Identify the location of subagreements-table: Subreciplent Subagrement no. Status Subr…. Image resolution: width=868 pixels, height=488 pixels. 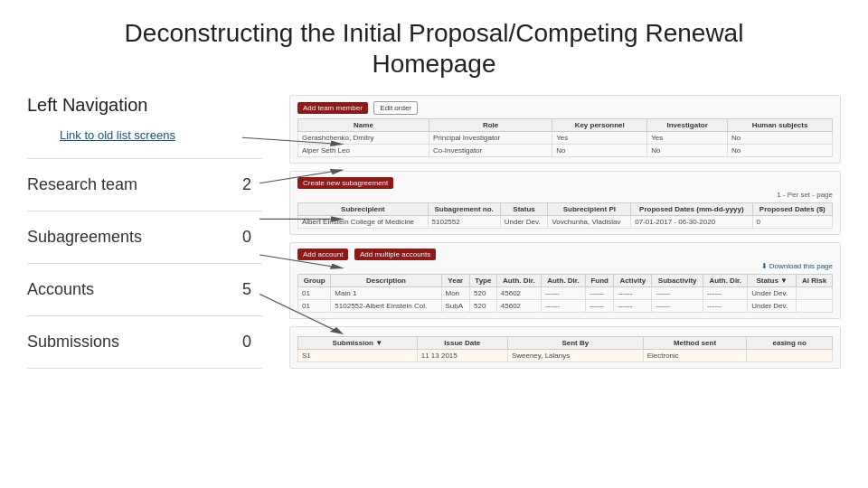
(565, 215).